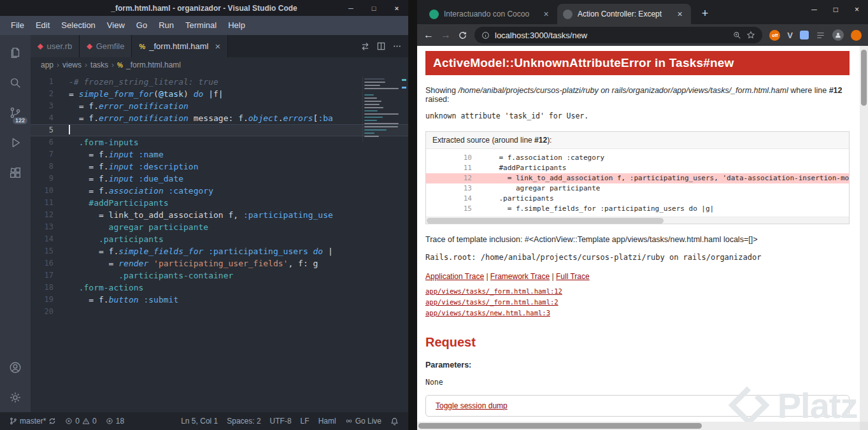 Image resolution: width=868 pixels, height=430 pixels. What do you see at coordinates (395, 422) in the screenshot?
I see `notifications-bell-icon` at bounding box center [395, 422].